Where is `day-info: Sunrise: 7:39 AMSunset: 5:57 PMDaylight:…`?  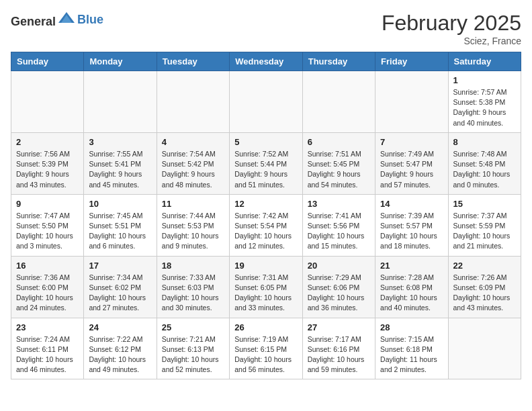 day-info: Sunrise: 7:39 AMSunset: 5:57 PMDaylight:… is located at coordinates (411, 231).